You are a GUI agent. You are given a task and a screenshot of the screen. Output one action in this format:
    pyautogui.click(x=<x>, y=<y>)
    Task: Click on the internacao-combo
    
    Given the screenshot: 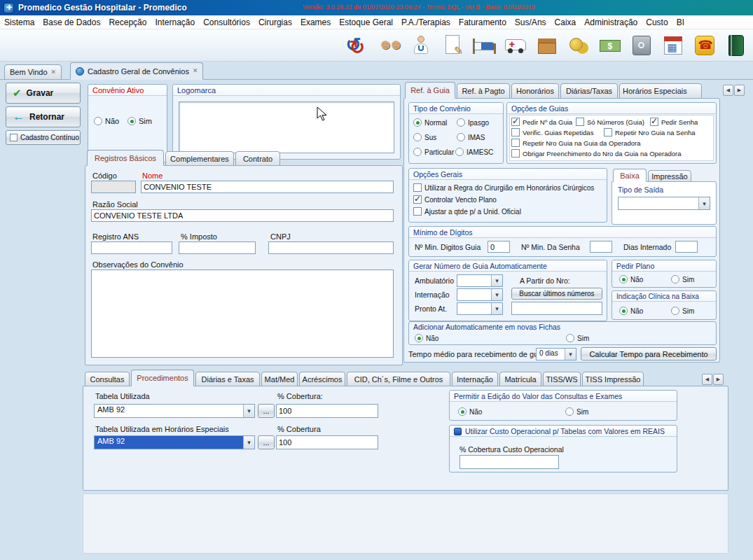 What is the action you would take?
    pyautogui.click(x=480, y=295)
    